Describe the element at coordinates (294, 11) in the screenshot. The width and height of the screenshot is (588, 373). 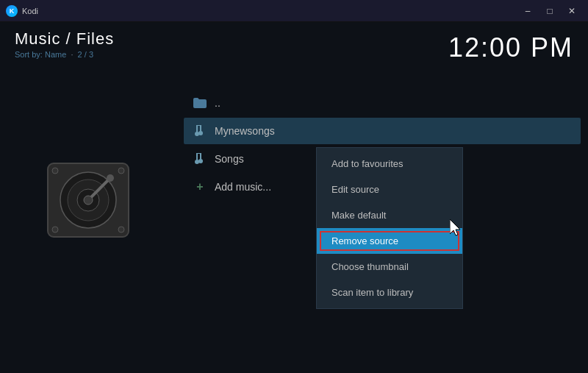
I see `title-bar: K Kodi – □ ✕` at that location.